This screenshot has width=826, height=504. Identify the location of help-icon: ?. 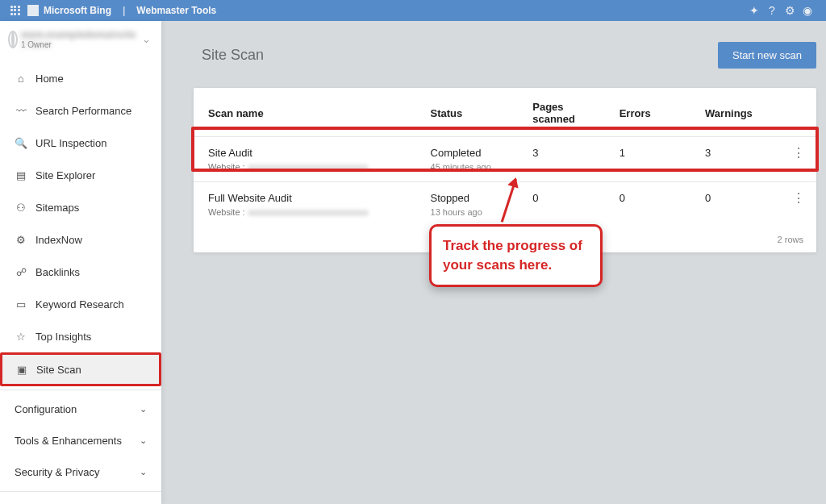
(772, 10).